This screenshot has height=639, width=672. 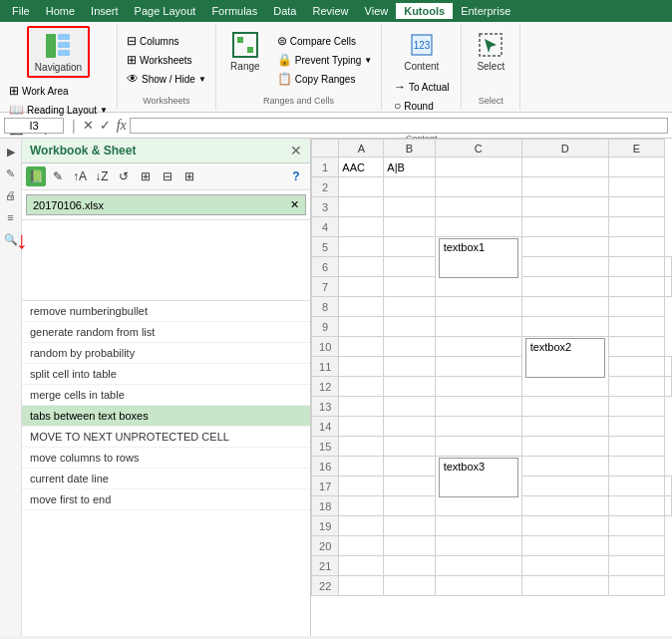 I want to click on cell-A21, so click(x=361, y=566).